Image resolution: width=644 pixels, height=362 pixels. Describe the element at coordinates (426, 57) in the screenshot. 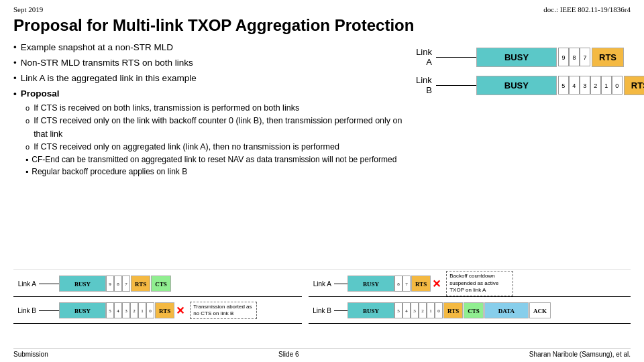

I see `link-a-label: Link A` at that location.